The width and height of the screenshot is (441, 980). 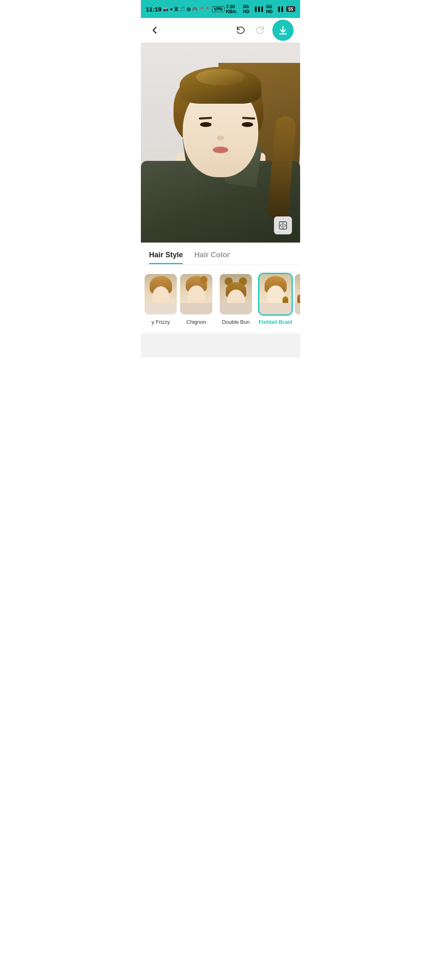 I want to click on style-item-ringlet: Ring..., so click(x=299, y=299).